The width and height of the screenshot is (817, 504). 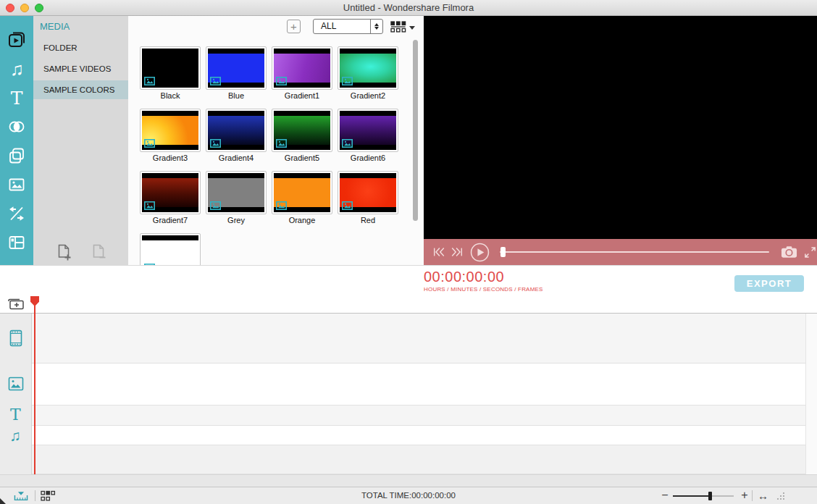 I want to click on media-nav-item: SAMPLE VIDEOS, so click(x=81, y=69).